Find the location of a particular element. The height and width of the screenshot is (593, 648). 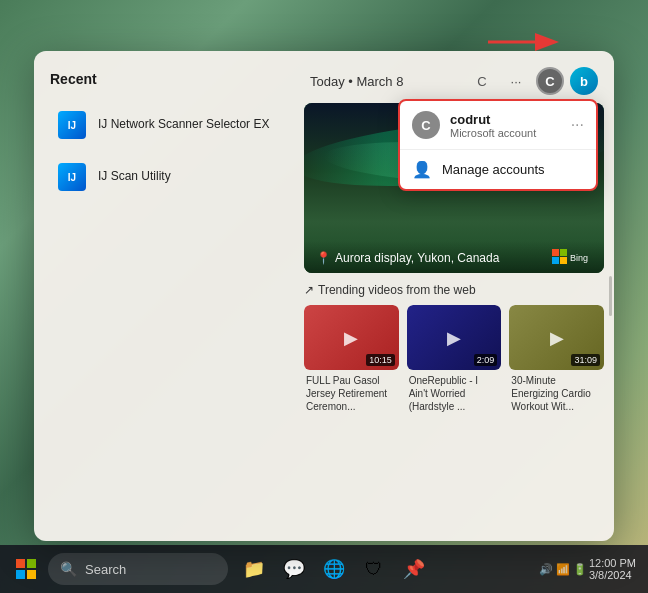

svg-text: Bing is located at coordinates (579, 258).